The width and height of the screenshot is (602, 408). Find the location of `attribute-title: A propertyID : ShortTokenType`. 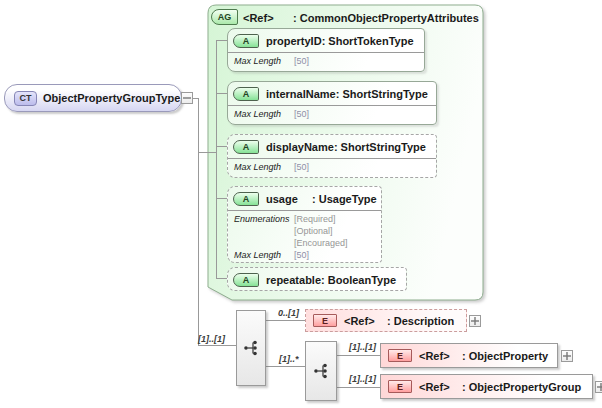

attribute-title: A propertyID : ShortTokenType is located at coordinates (326, 40).